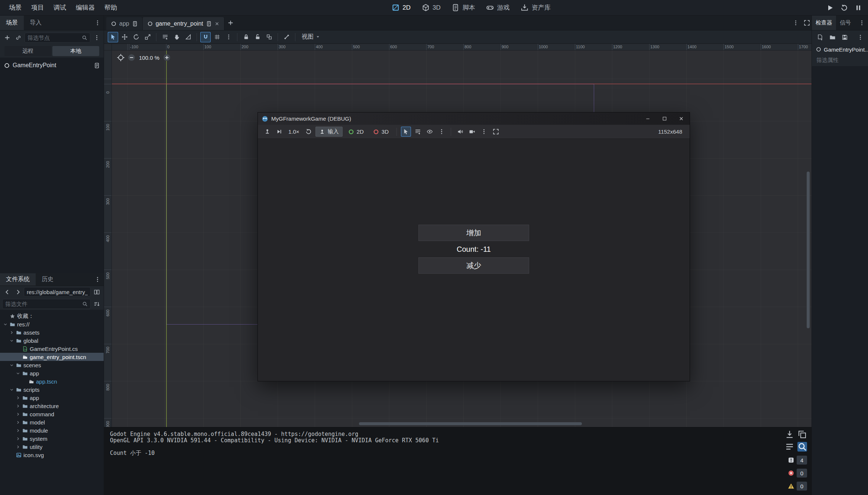 This screenshot has width=868, height=495. What do you see at coordinates (860, 37) in the screenshot?
I see `resource-options-icon` at bounding box center [860, 37].